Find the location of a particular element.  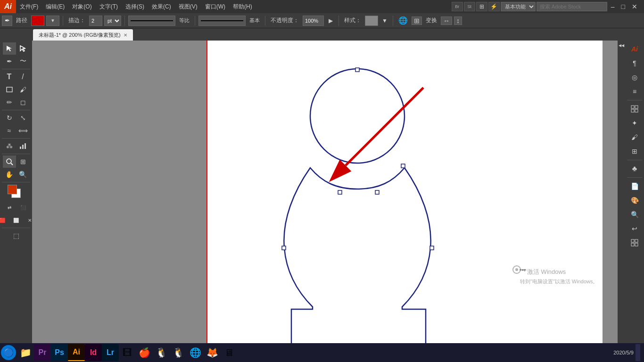

taskbar-icon-desktop: 🖥 is located at coordinates (229, 353).